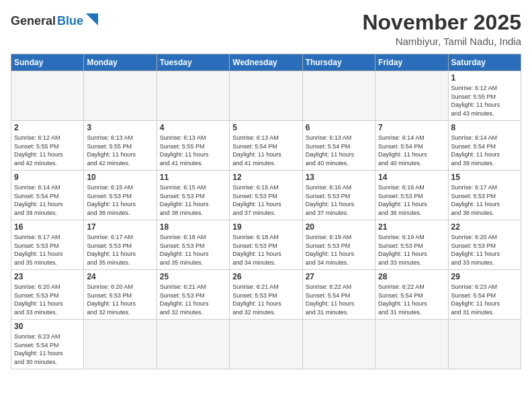 The image size is (532, 411). What do you see at coordinates (266, 295) in the screenshot?
I see `week-row-5: 23Sunrise: 6:20 AM Sunset: 5:53 PM Dayli…` at bounding box center [266, 295].